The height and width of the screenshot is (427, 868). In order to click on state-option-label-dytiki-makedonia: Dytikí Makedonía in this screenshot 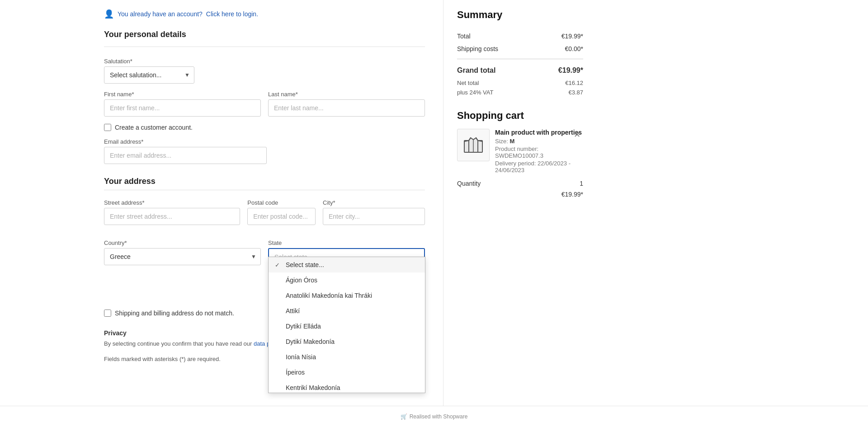, I will do `click(310, 342)`.